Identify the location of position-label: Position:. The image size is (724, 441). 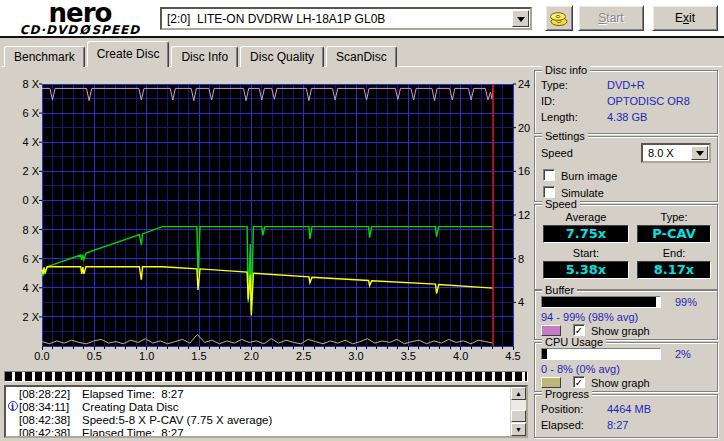
(562, 409).